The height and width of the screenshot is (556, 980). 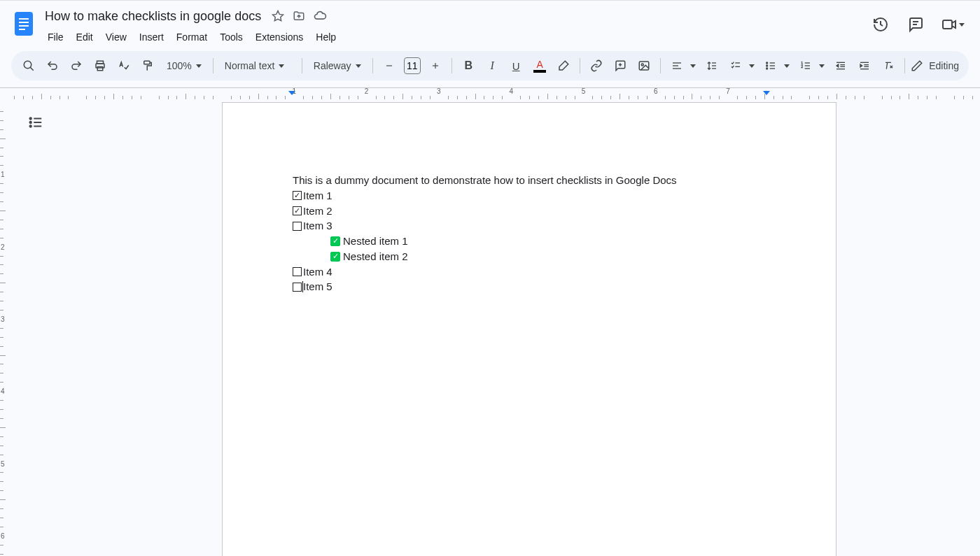 I want to click on move-icon, so click(x=299, y=16).